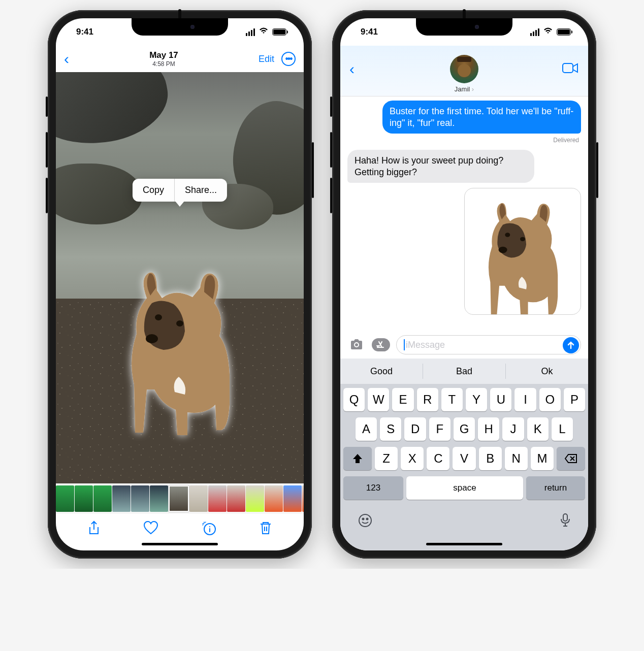 The height and width of the screenshot is (651, 644). What do you see at coordinates (440, 429) in the screenshot?
I see `key-f: F` at bounding box center [440, 429].